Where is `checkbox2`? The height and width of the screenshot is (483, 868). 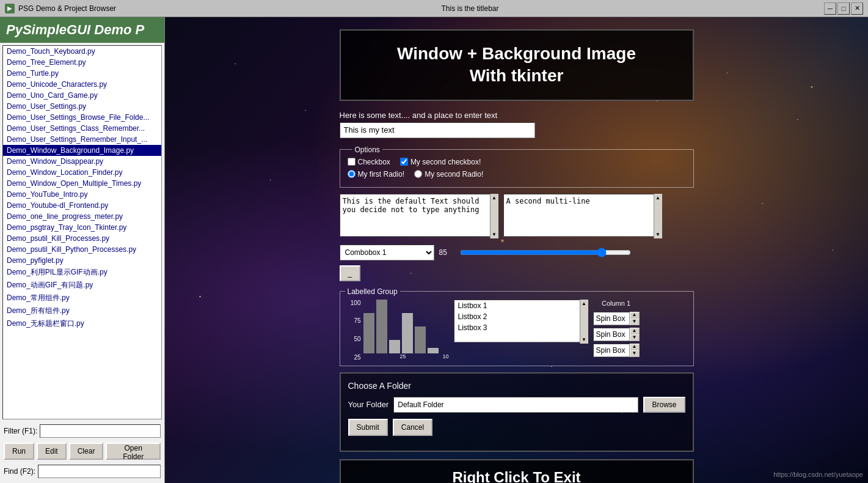 checkbox2 is located at coordinates (404, 161).